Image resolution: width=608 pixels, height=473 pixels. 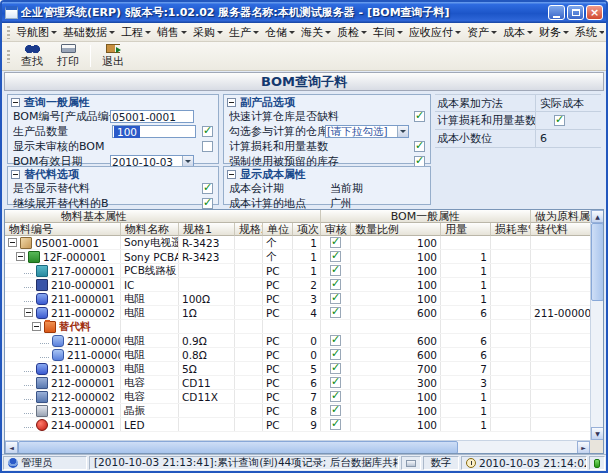 What do you see at coordinates (298, 383) in the screenshot?
I see `table-row: 212-000001电容CD11PC63003` at bounding box center [298, 383].